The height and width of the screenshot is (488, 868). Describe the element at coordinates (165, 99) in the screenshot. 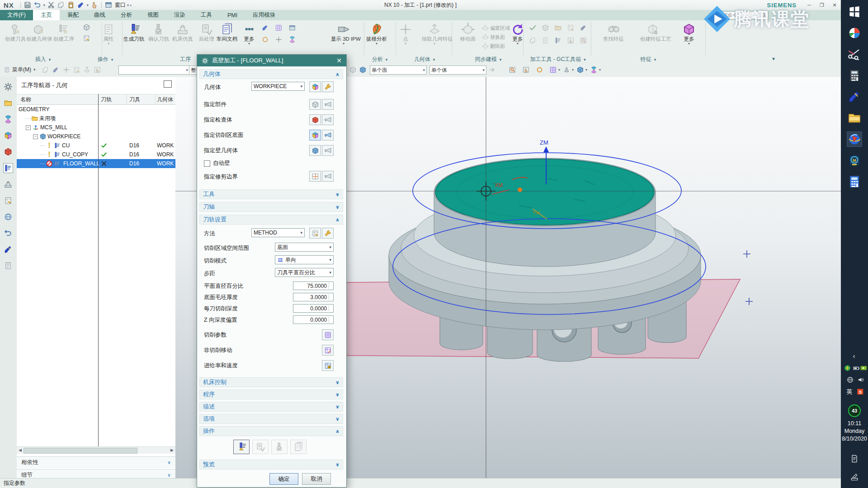

I see `column-header-几何体: 几何体` at that location.